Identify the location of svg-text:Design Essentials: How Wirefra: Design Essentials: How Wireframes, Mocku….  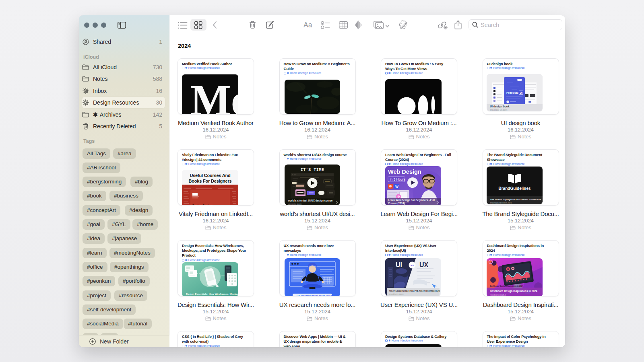
(212, 294).